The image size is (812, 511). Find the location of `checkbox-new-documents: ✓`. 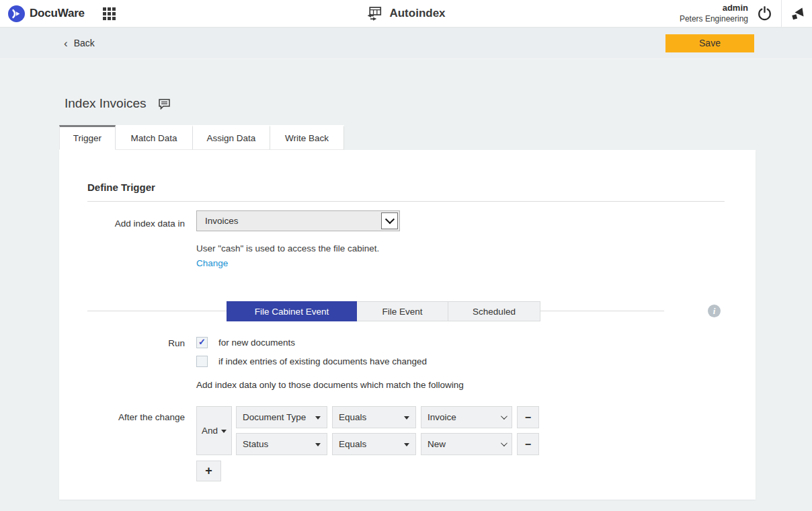

checkbox-new-documents: ✓ is located at coordinates (202, 343).